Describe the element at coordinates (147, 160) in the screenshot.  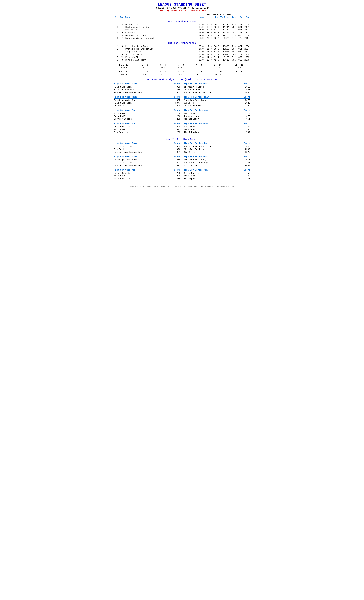
I see `score-item: Prestige Auto Body1055` at that location.